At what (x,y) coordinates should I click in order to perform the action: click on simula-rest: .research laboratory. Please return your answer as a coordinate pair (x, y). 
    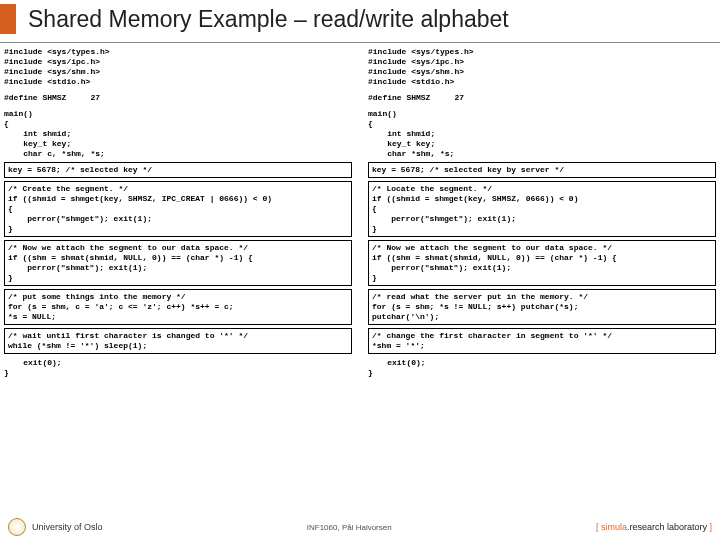
    Looking at the image, I should click on (667, 527).